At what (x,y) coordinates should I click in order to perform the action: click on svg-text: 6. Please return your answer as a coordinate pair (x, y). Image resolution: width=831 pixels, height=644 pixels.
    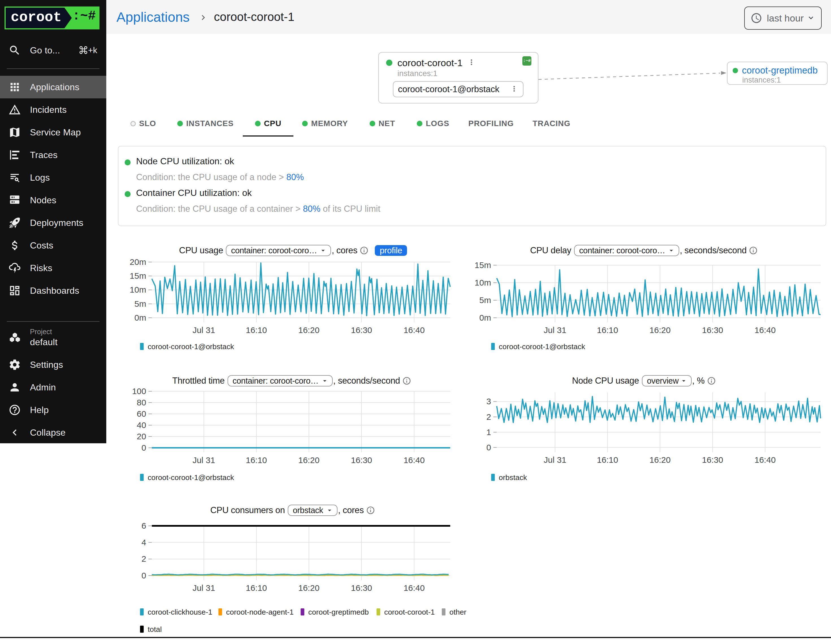
    Looking at the image, I should click on (144, 526).